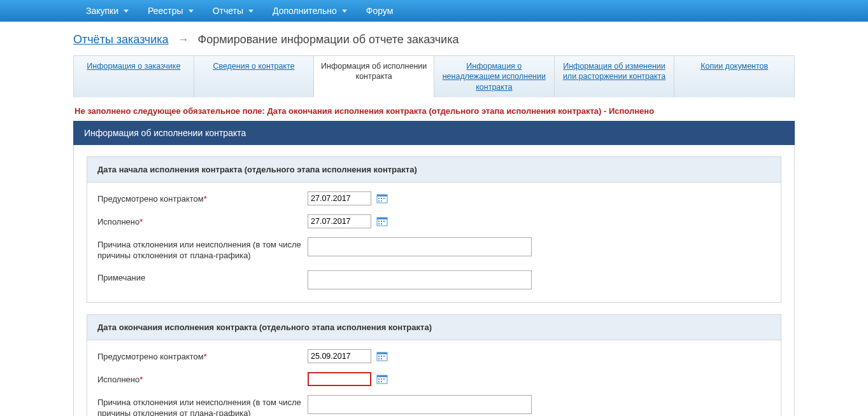 The image size is (868, 416). Describe the element at coordinates (203, 379) in the screenshot. I see `label-end-done: Исполнено*` at that location.